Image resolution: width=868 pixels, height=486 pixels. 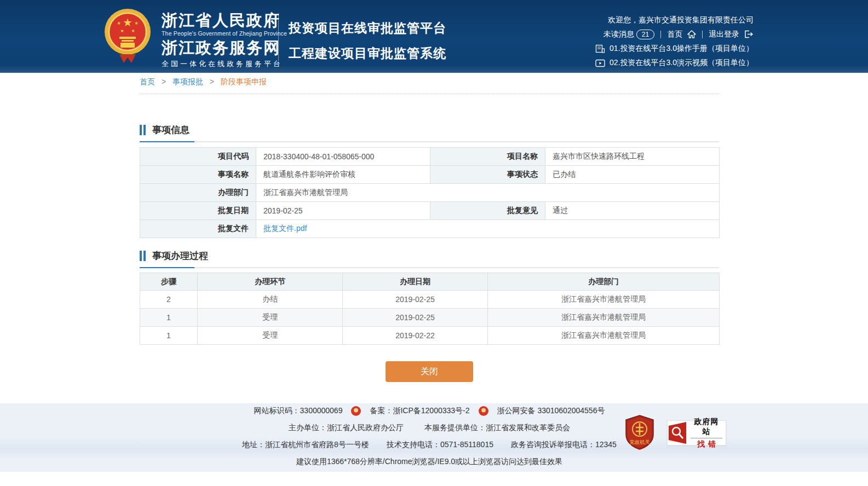 I want to click on party-badge: 党政机关, so click(x=640, y=432).